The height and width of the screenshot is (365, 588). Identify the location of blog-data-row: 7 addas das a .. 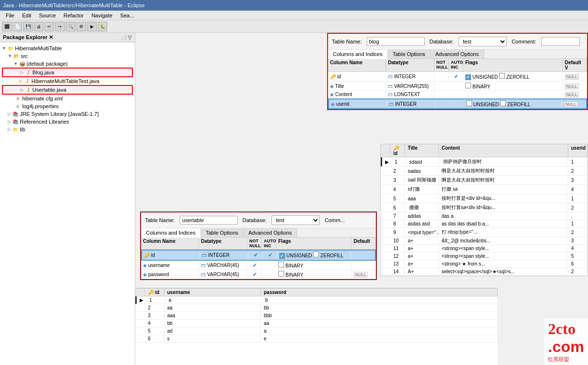
(484, 216).